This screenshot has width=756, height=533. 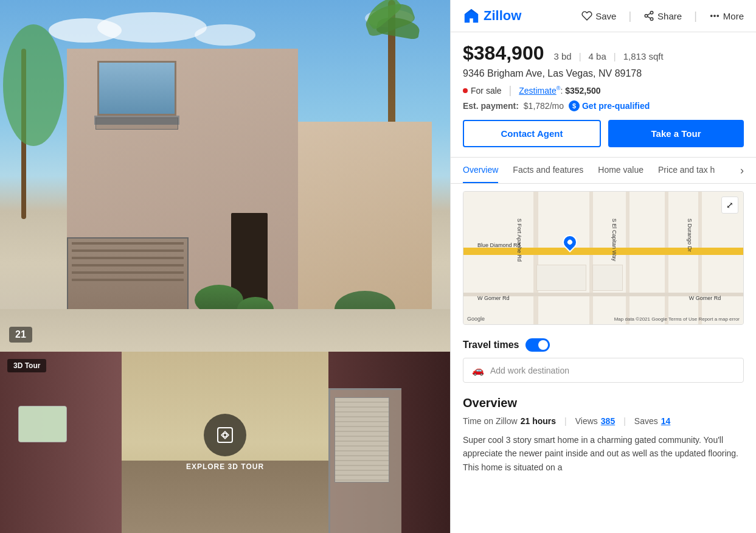 I want to click on cta-row: Contact Agent Take a Tour, so click(x=603, y=139).